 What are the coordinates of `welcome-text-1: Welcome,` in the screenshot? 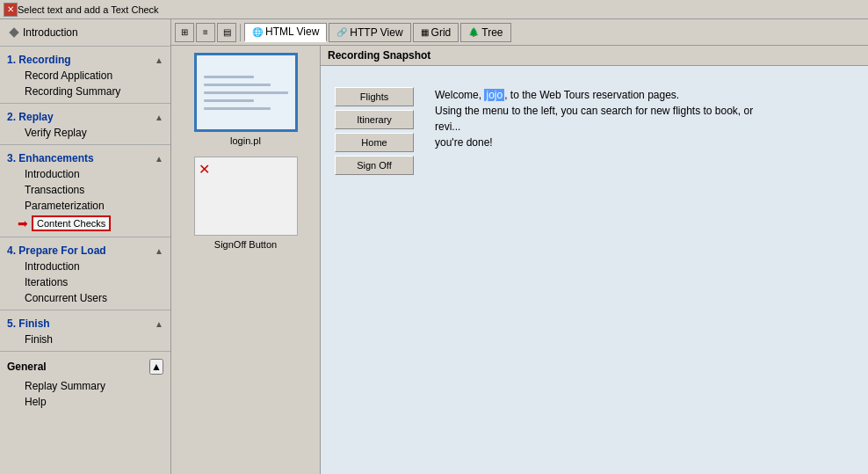 It's located at (459, 95).